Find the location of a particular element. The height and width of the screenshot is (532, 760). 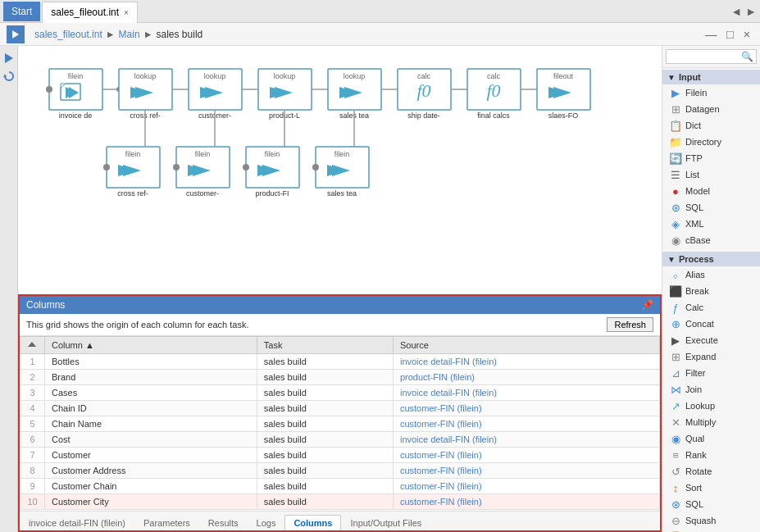

search-icon: 🔍 is located at coordinates (748, 57).